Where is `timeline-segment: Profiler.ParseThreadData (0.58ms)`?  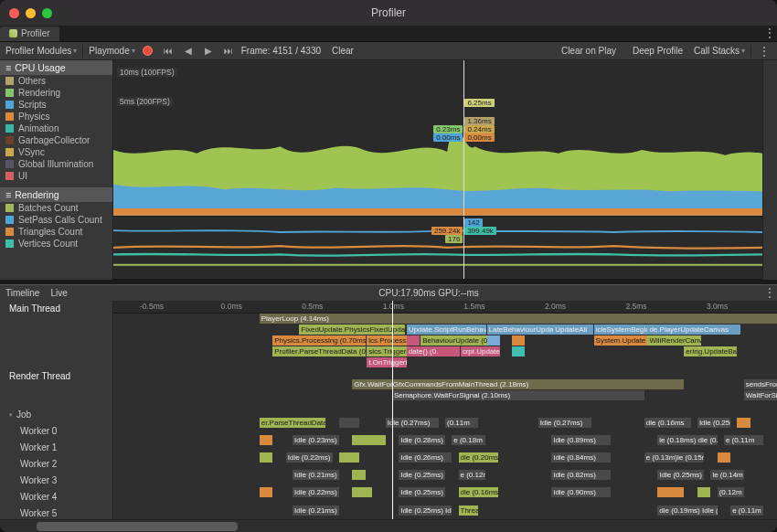 timeline-segment: Profiler.ParseThreadData (0.58ms) is located at coordinates (319, 351).